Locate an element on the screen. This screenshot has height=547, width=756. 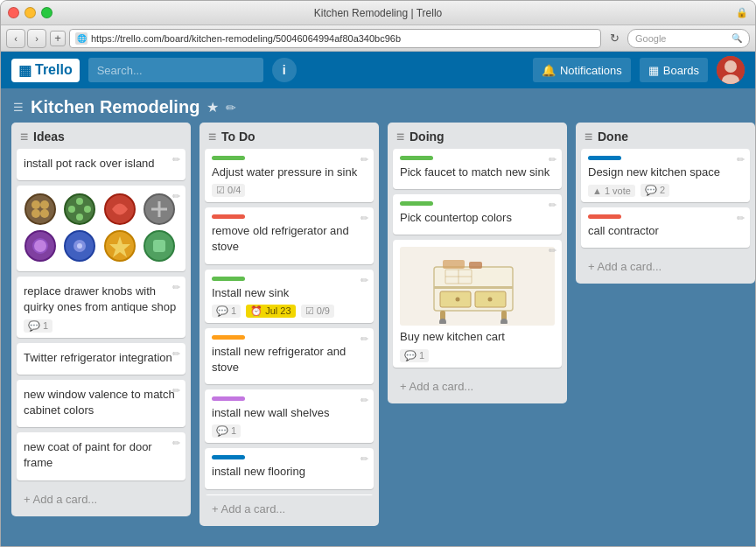
card-ideas-1: ✏ install pot rack over island is located at coordinates (102, 165).